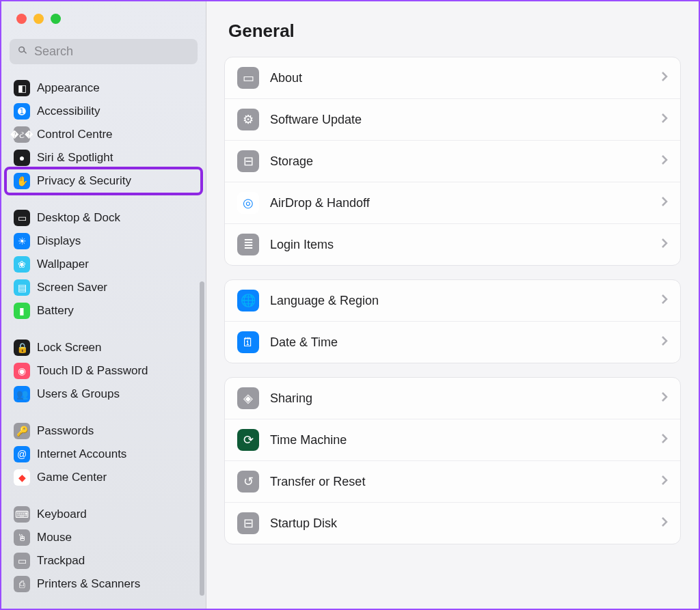 The image size is (700, 610). Describe the element at coordinates (460, 78) in the screenshot. I see `pane-row-label: About` at that location.